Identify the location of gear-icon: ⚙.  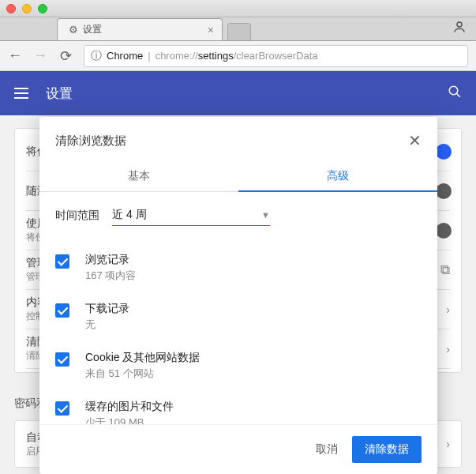
(73, 30).